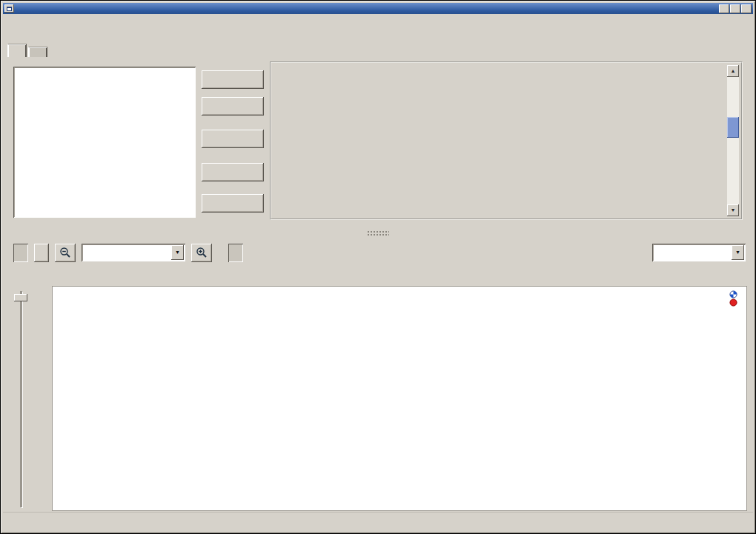 This screenshot has width=756, height=534. I want to click on motor-configuration-select: ▼, so click(699, 253).